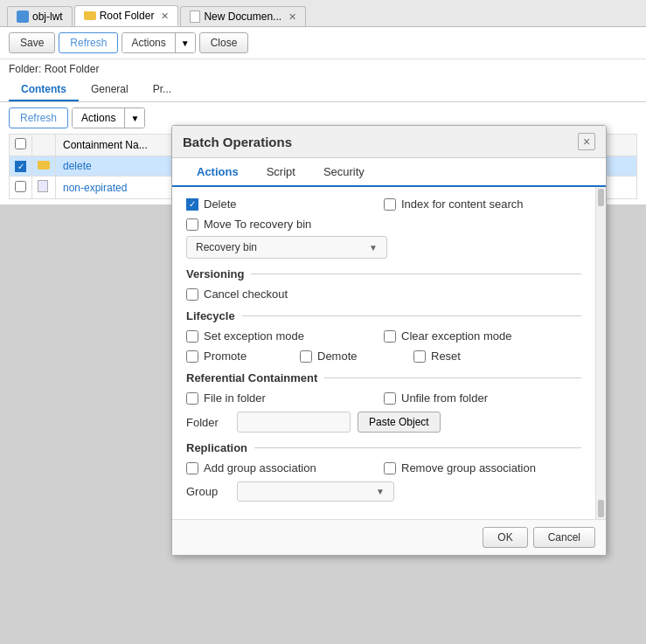  What do you see at coordinates (285, 398) in the screenshot?
I see `file-in-folder-label: File in folder` at bounding box center [285, 398].